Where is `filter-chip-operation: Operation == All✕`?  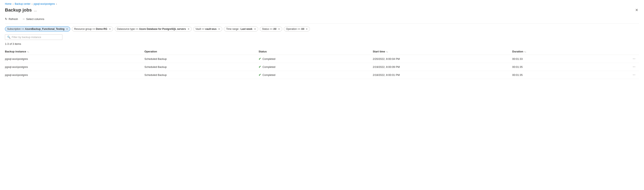
filter-chip-operation: Operation == All✕ is located at coordinates (297, 29).